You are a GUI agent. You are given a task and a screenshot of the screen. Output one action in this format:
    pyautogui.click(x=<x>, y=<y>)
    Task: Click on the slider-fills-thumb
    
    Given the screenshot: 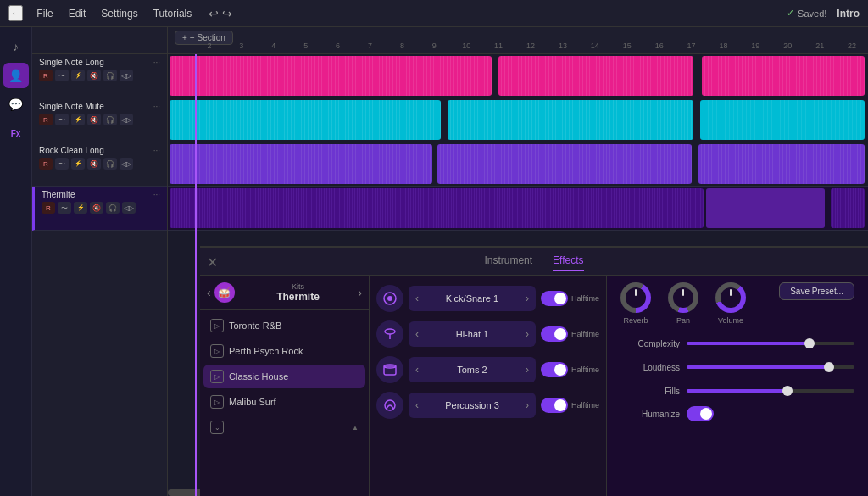 What is the action you would take?
    pyautogui.click(x=787, y=391)
    